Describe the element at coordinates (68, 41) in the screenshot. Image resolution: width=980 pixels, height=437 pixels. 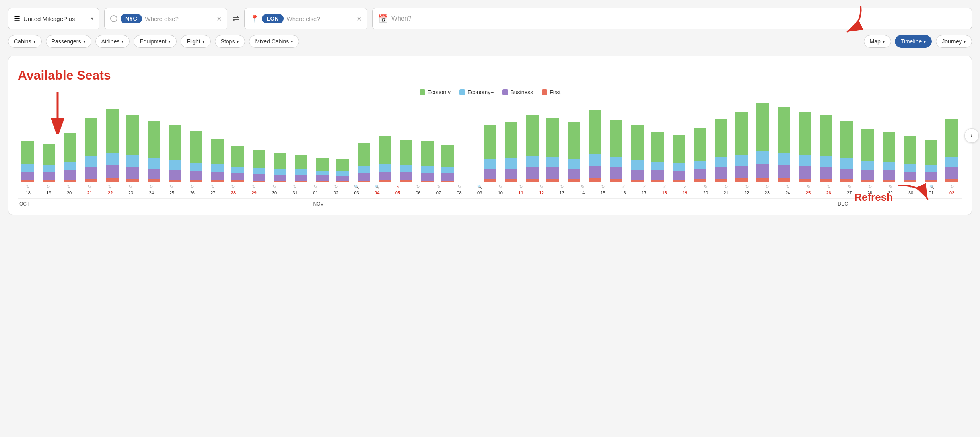
I see `filter-passengers: Passengers ▾` at that location.